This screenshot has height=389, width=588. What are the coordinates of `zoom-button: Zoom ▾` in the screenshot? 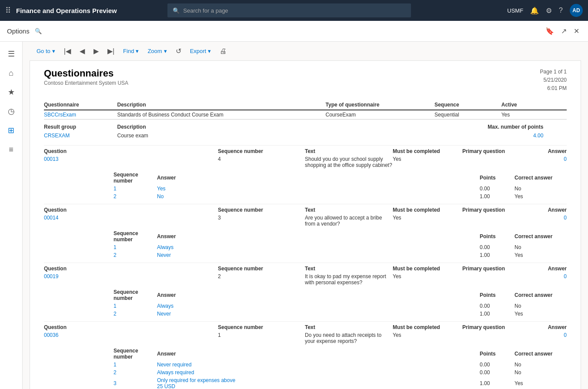 It's located at (157, 51).